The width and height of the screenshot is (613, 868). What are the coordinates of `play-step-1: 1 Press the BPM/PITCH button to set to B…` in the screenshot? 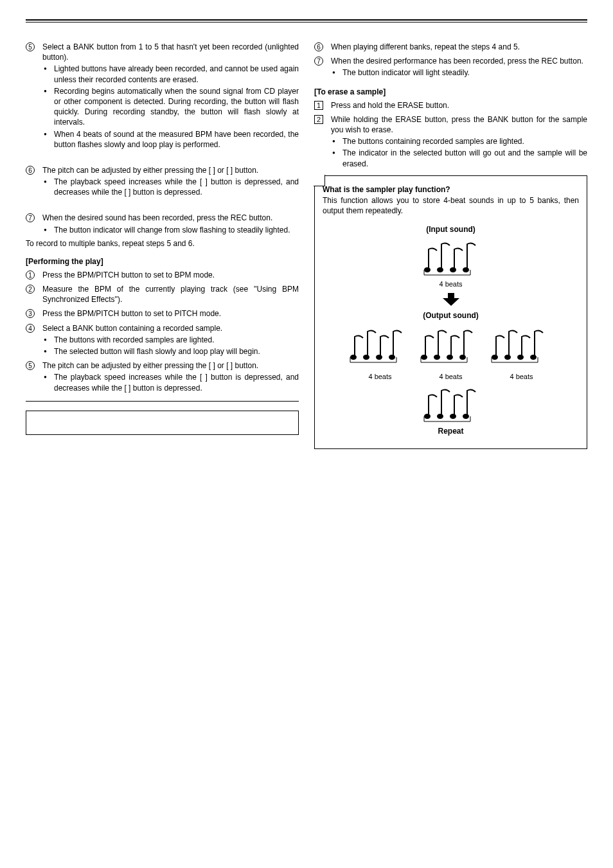 It's located at (162, 275).